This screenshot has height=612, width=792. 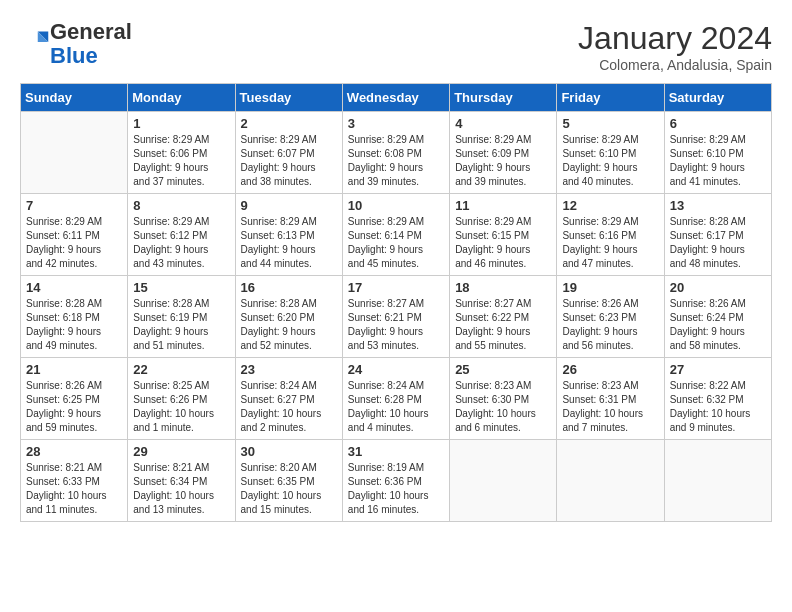 What do you see at coordinates (289, 489) in the screenshot?
I see `day-info: Sunrise: 8:20 AMSunset: 6:35 PMDaylight:…` at bounding box center [289, 489].